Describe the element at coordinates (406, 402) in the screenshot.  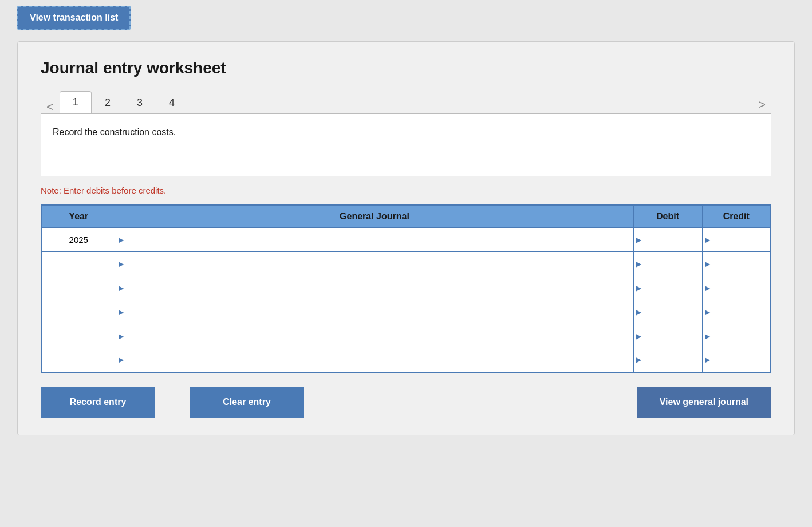
I see `bottom-buttons: Record entry Clear entry View general jo…` at that location.